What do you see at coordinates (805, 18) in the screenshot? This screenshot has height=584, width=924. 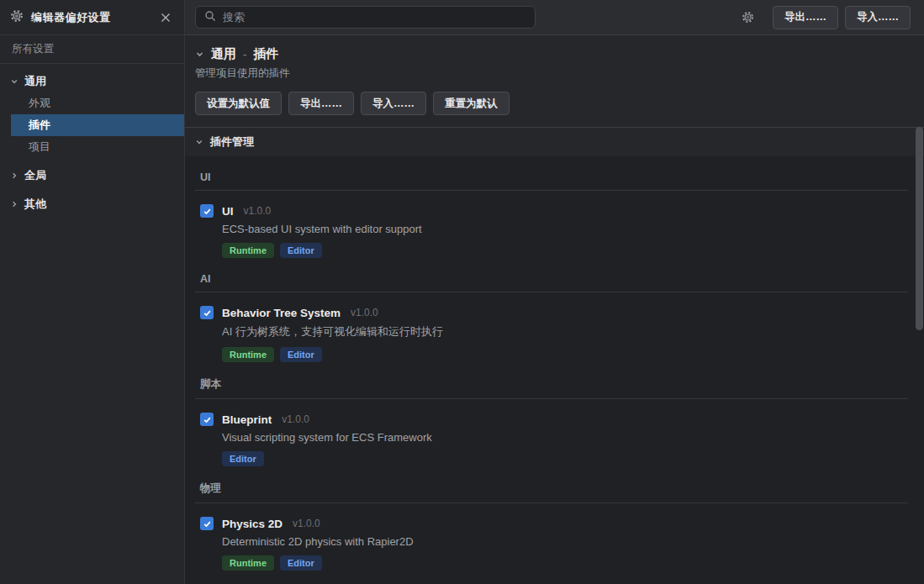 I see `export-button: 导出……` at bounding box center [805, 18].